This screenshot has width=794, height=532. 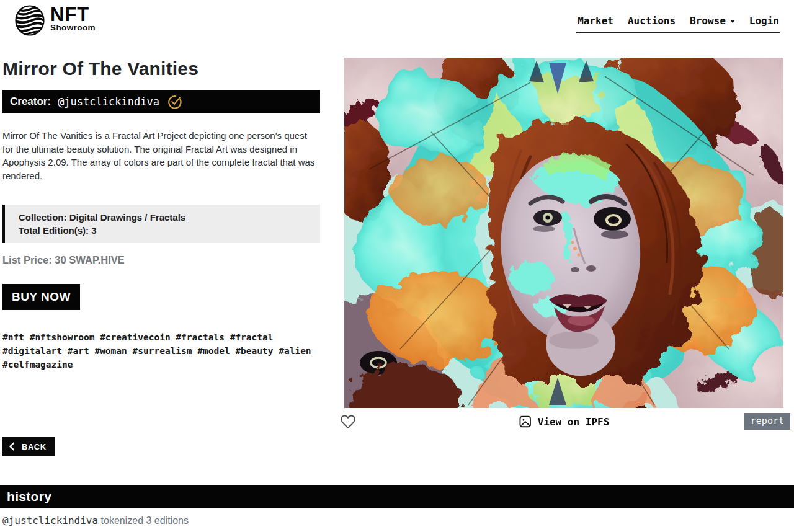 I want to click on logo-text-showroom: Showroom, so click(x=73, y=27).